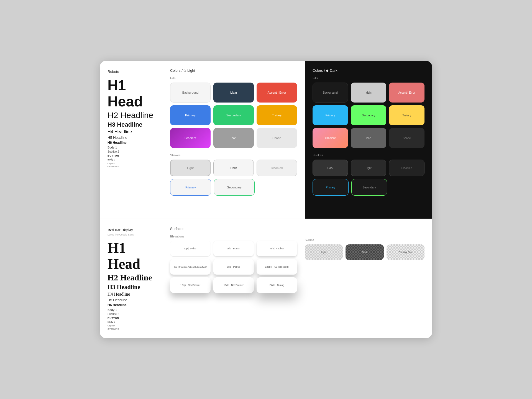  I want to click on rh-body2-label: Body 2, so click(132, 322).